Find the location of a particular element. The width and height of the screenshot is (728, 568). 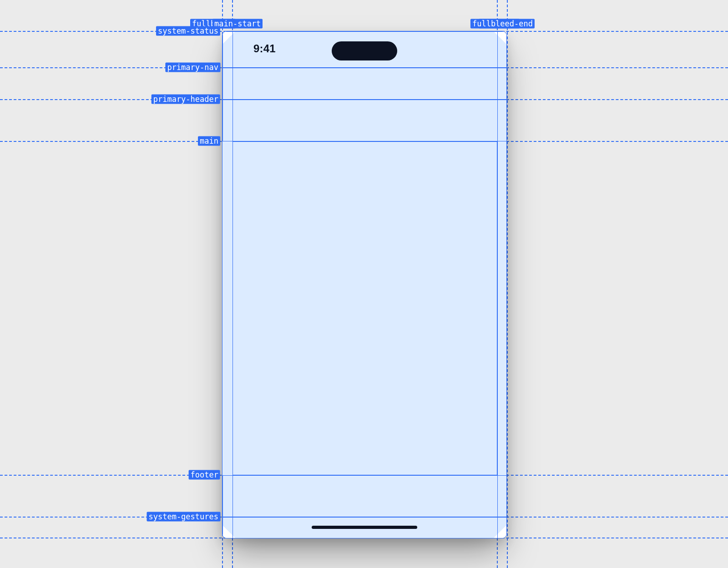

status-bar-time: 9:41 is located at coordinates (265, 49).